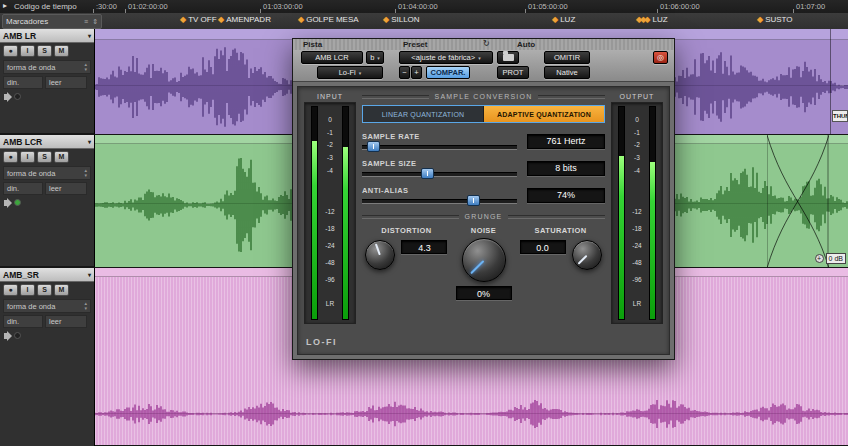  Describe the element at coordinates (526, 44) in the screenshot. I see `auto-section-label: Auto` at that location.